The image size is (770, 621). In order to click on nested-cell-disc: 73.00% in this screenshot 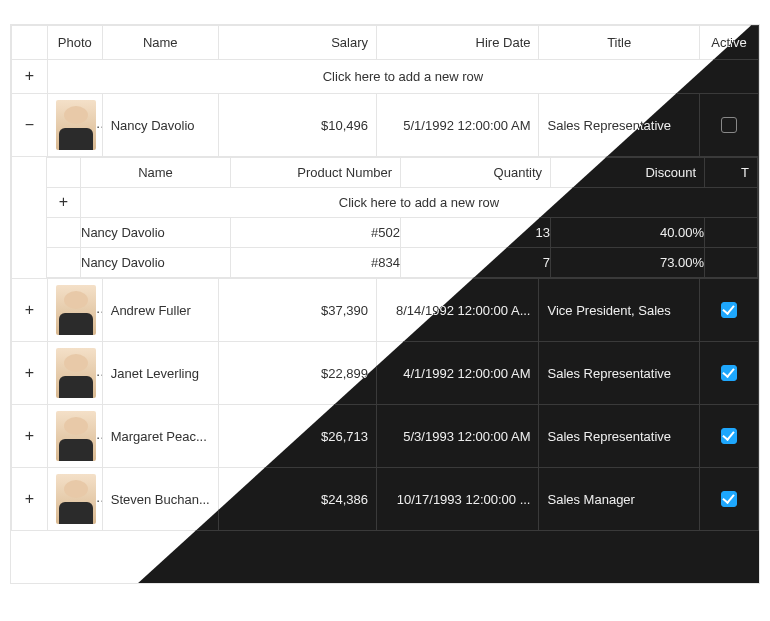, I will do `click(628, 263)`.